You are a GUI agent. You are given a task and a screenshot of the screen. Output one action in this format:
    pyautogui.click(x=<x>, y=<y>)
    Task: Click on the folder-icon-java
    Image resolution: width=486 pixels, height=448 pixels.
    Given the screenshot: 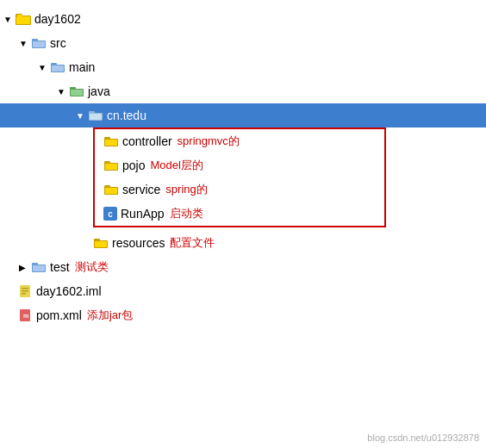 What is the action you would take?
    pyautogui.click(x=77, y=91)
    